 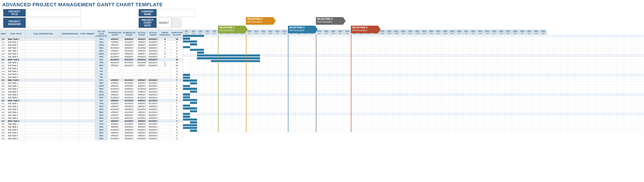 What do you see at coordinates (153, 101) in the screenshot?
I see `cell-af: 4/11/2017` at bounding box center [153, 101].